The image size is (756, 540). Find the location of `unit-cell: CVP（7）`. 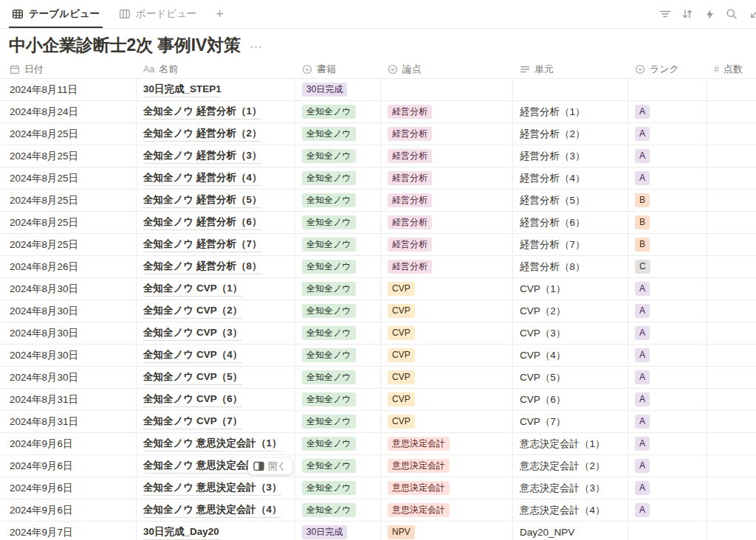

unit-cell: CVP（7） is located at coordinates (571, 422).